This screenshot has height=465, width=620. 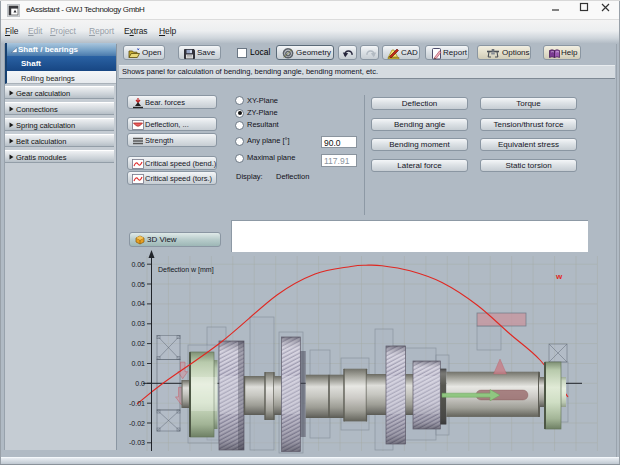 I want to click on svg-text: Deflection w [mm], so click(x=186, y=270).